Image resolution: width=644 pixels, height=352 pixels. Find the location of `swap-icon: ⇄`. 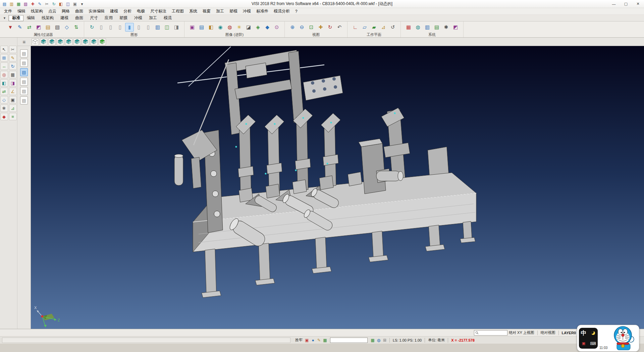

swap-icon: ⇄ is located at coordinates (4, 91).